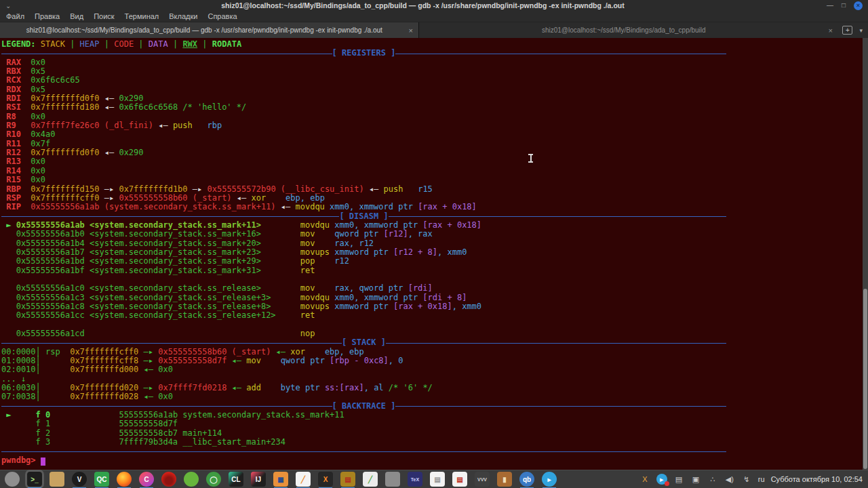 This screenshot has height=488, width=868. Describe the element at coordinates (363, 407) in the screenshot. I see `section-header-backtrace: [ BACKTRACE ]` at that location.